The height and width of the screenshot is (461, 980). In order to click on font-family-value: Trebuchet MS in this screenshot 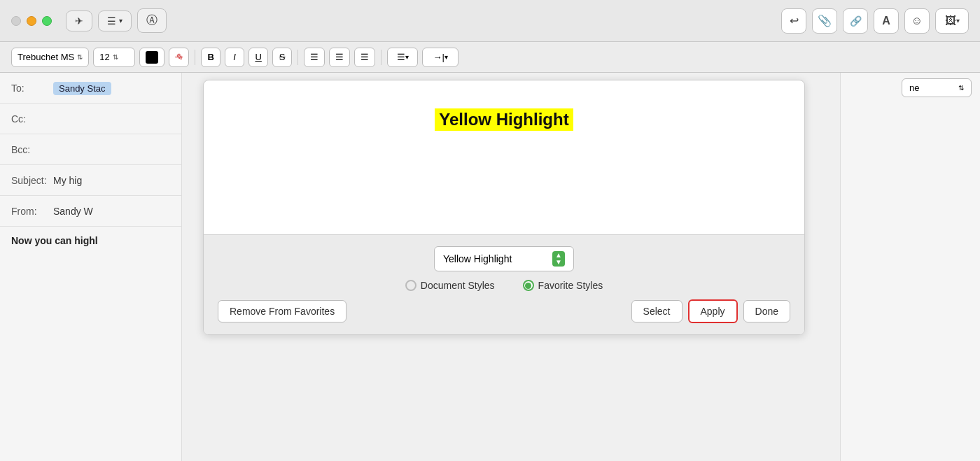, I will do `click(46, 57)`.